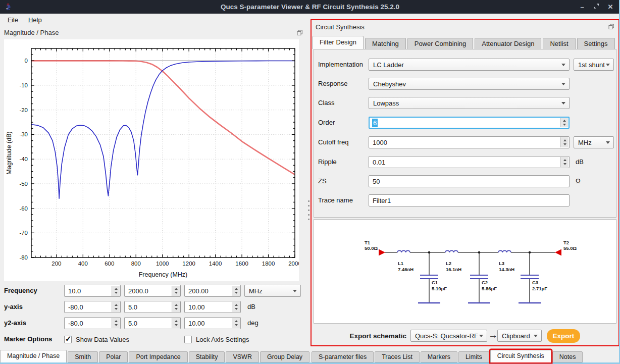 Image resolution: width=620 pixels, height=364 pixels. Describe the element at coordinates (213, 323) in the screenshot. I see `y2-step-spinbox: 10.00` at that location.